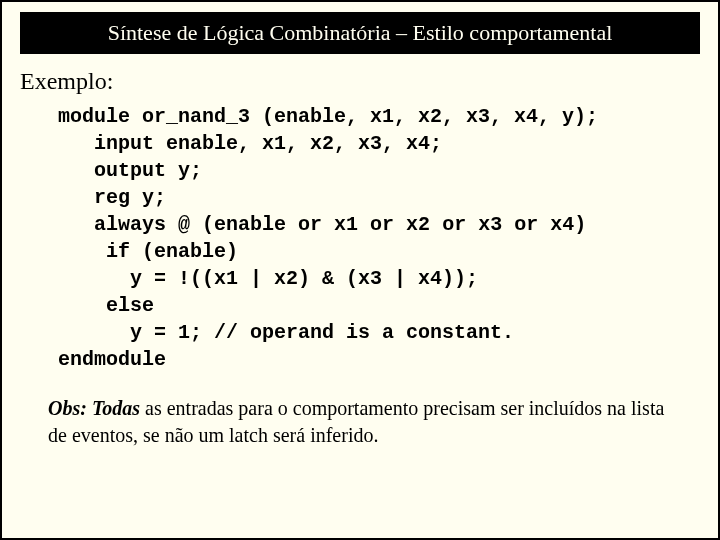 This screenshot has height=540, width=720. Describe the element at coordinates (369, 82) in the screenshot. I see `example-label: Exemplo:` at that location.